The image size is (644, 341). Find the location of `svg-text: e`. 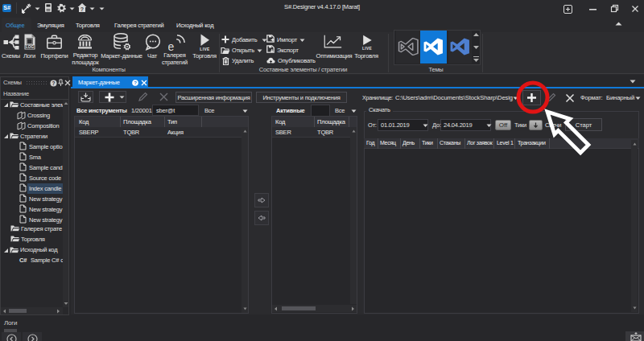

svg-text: e is located at coordinates (171, 46).